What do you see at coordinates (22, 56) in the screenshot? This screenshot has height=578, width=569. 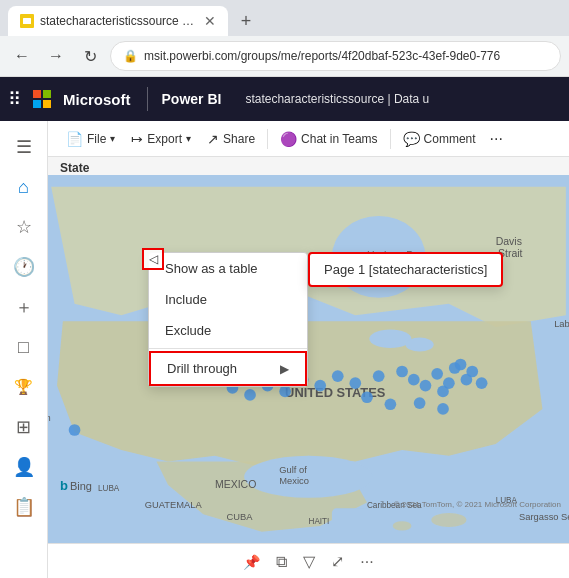 I see `back-button: ←` at bounding box center [22, 56].